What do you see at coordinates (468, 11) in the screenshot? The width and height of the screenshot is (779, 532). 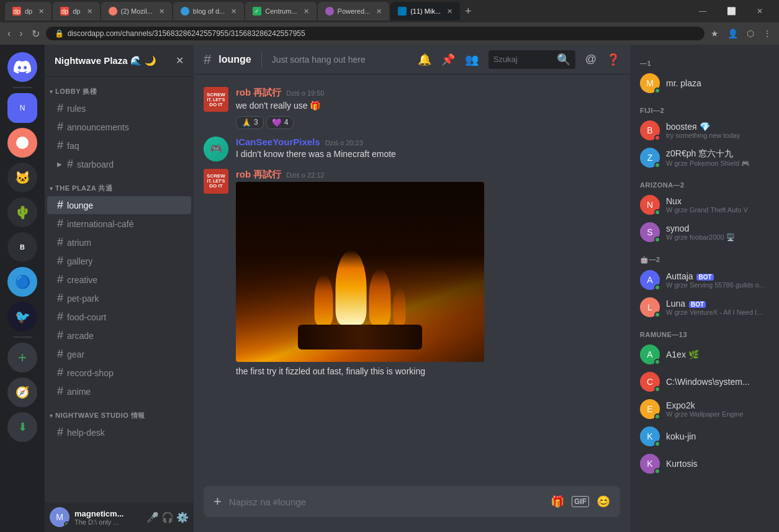 I see `new-tab-button: +` at bounding box center [468, 11].